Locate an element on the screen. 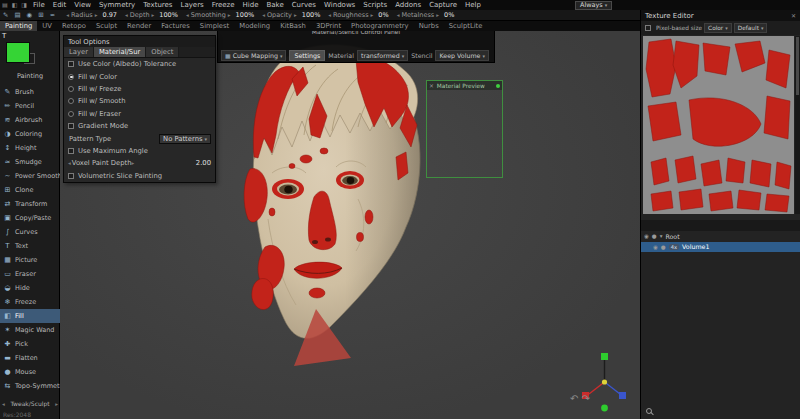 The image size is (800, 419). tab-retopo: Retopo is located at coordinates (74, 26).